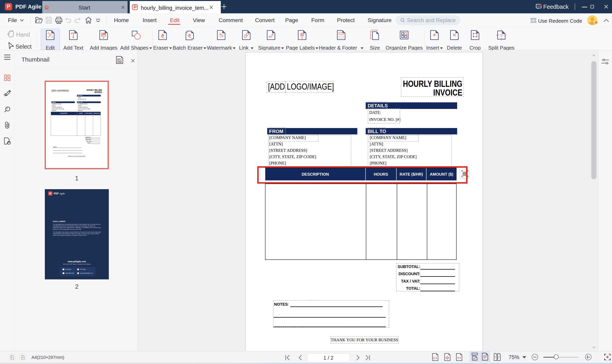 Image resolution: width=612 pixels, height=364 pixels. Describe the element at coordinates (435, 358) in the screenshot. I see `svg-text: 1:1` at that location.